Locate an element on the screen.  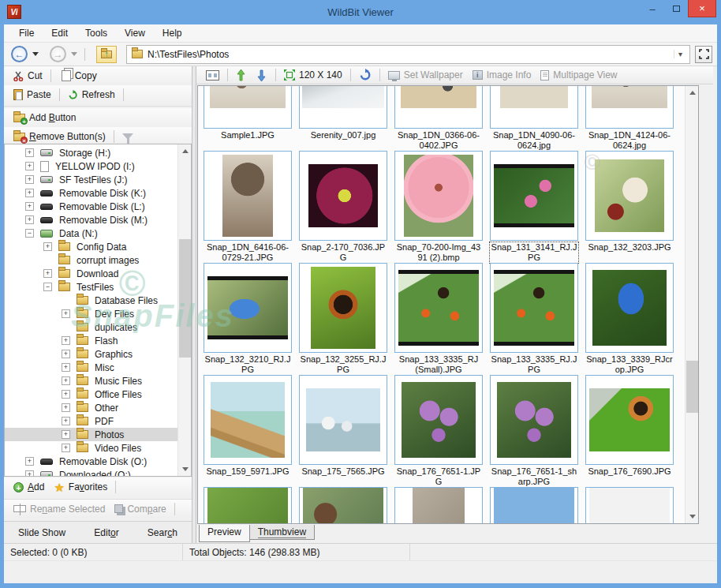
menu-item-edit: Edit is located at coordinates (60, 33).